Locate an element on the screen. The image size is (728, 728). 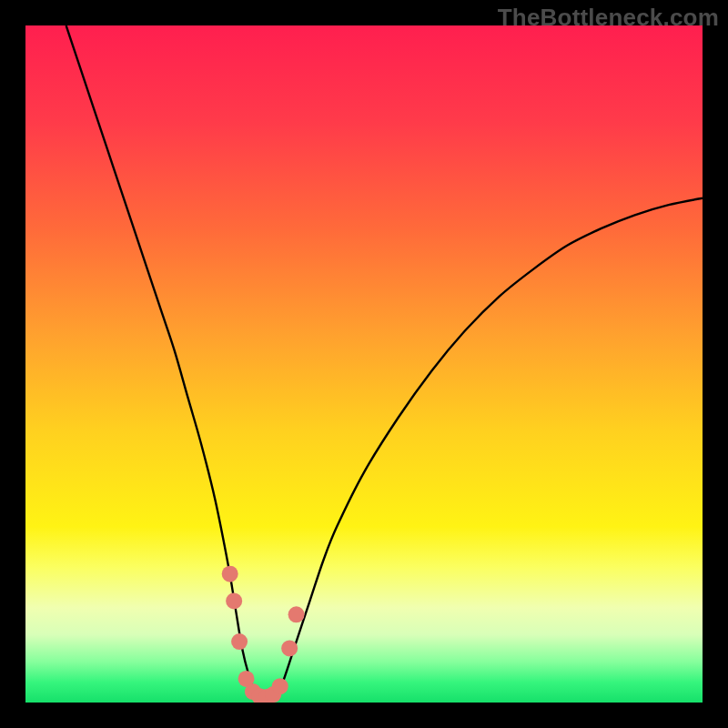
watermark-text: TheBottleneck.com is located at coordinates (608, 18).